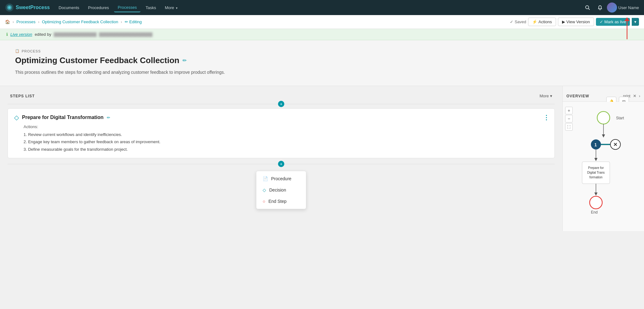 The width and height of the screenshot is (644, 309). Describe the element at coordinates (281, 127) in the screenshot. I see `step-actions-label: Actions:` at that location.